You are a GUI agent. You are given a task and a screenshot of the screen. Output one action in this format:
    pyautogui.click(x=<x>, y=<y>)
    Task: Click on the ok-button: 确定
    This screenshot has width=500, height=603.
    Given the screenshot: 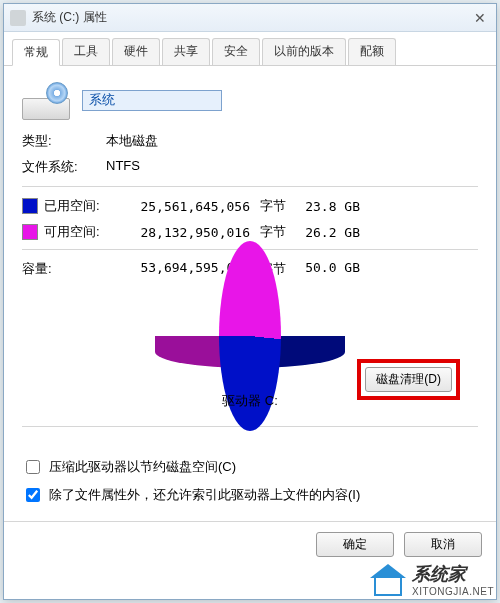 What is the action you would take?
    pyautogui.click(x=355, y=544)
    